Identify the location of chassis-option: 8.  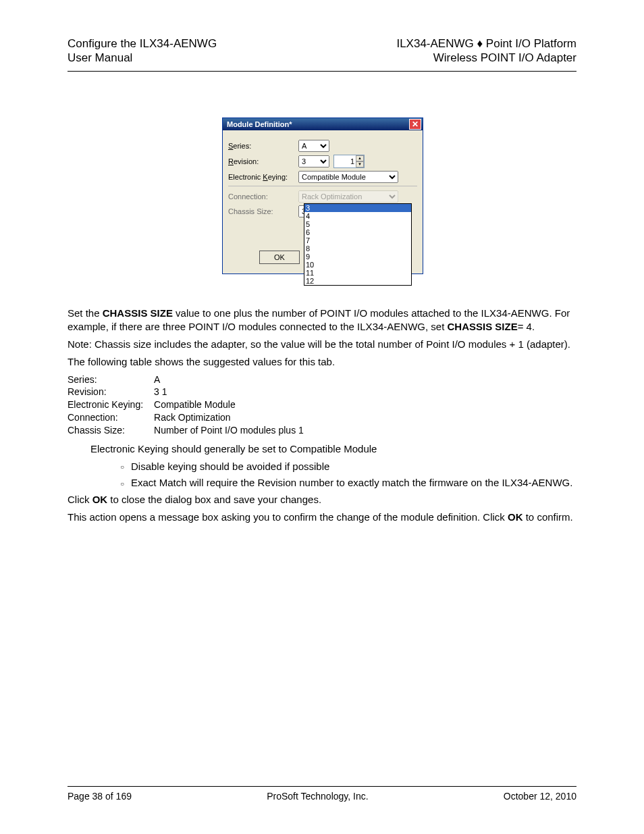
(358, 249).